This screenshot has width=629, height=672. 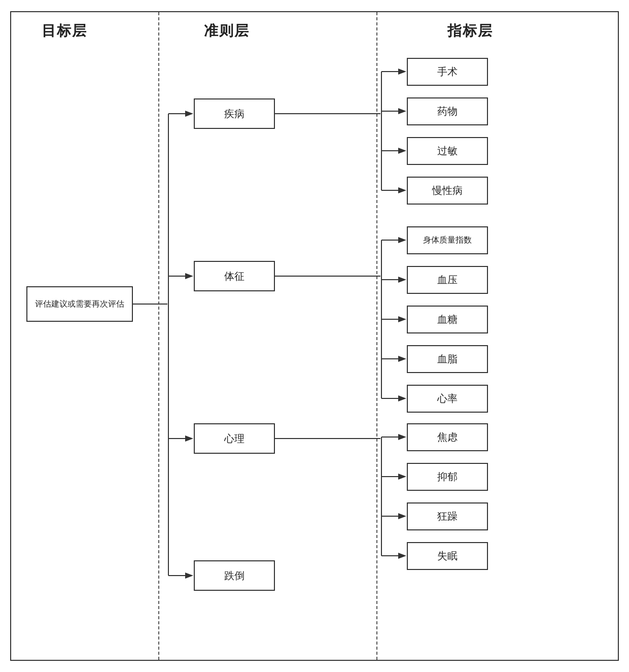 I want to click on indicator-kangzao: 狂躁, so click(x=447, y=517).